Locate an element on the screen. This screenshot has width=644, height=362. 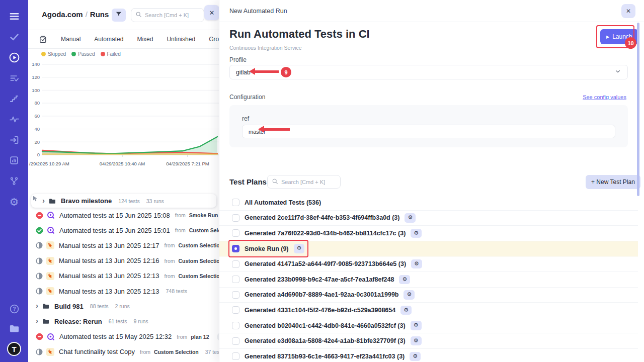
test-plan-row: Generated 41471a52-a644-49f7-9085-923713… is located at coordinates (429, 264).